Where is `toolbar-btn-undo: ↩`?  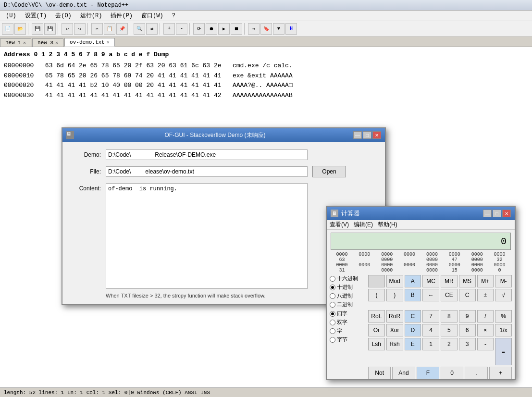
toolbar-btn-undo: ↩ is located at coordinates (67, 29).